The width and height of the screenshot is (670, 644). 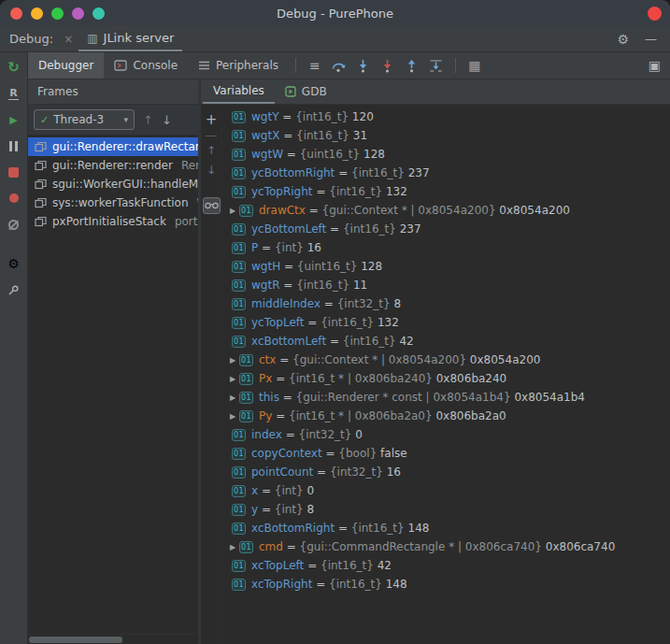 I want to click on chevron-down-icon: ▾, so click(x=125, y=120).